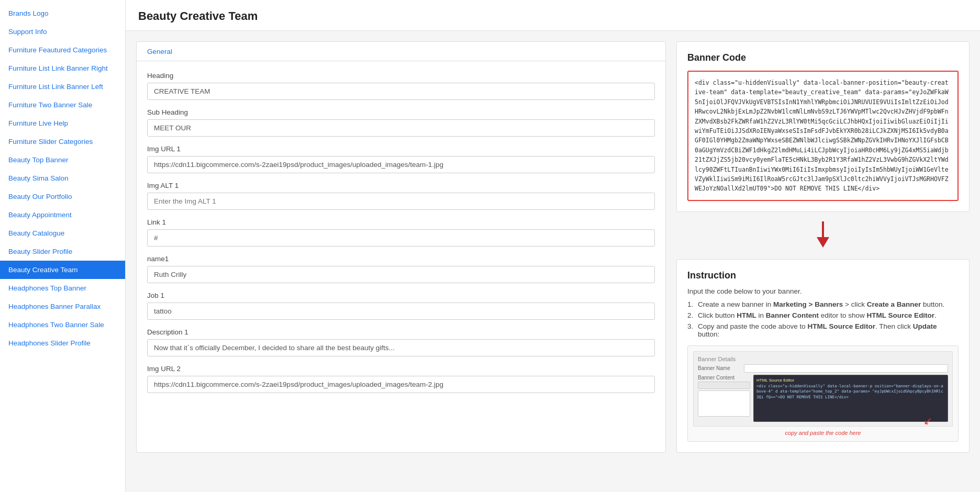 This screenshot has width=980, height=492. I want to click on page-header: Beauty Creative Team, so click(553, 16).